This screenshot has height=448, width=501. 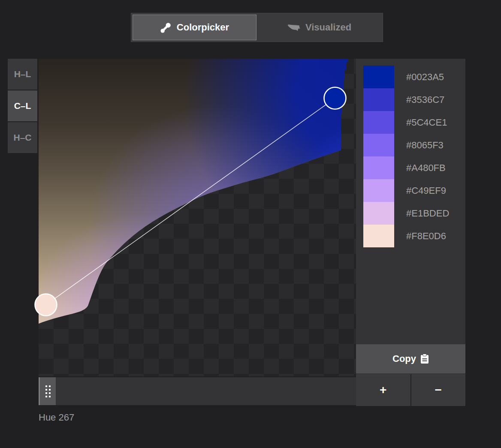 I want to click on remove-color-label: −, so click(x=438, y=390).